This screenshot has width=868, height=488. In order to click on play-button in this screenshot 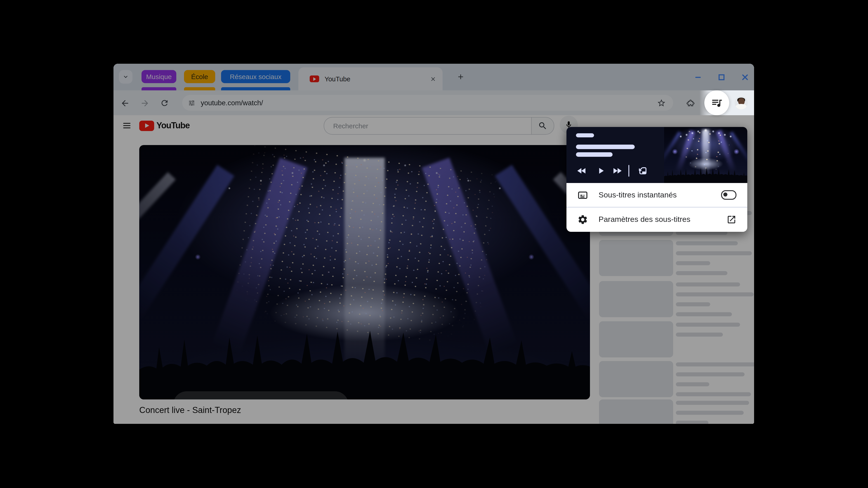, I will do `click(601, 171)`.